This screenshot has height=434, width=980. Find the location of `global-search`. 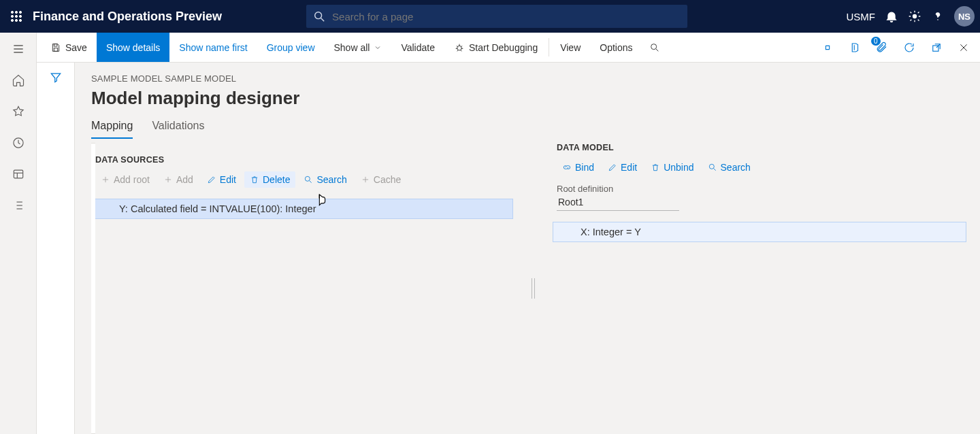

global-search is located at coordinates (497, 16).